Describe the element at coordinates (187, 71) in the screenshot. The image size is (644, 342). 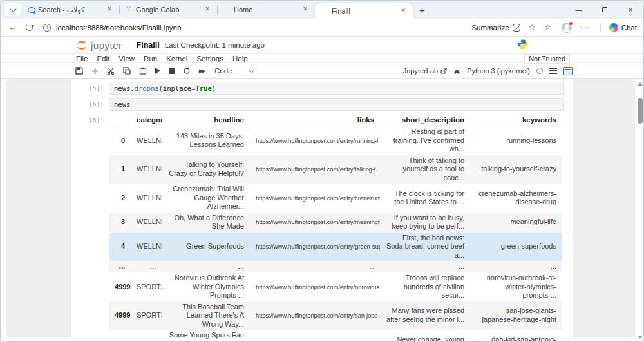
I see `restart-kernel-button` at that location.